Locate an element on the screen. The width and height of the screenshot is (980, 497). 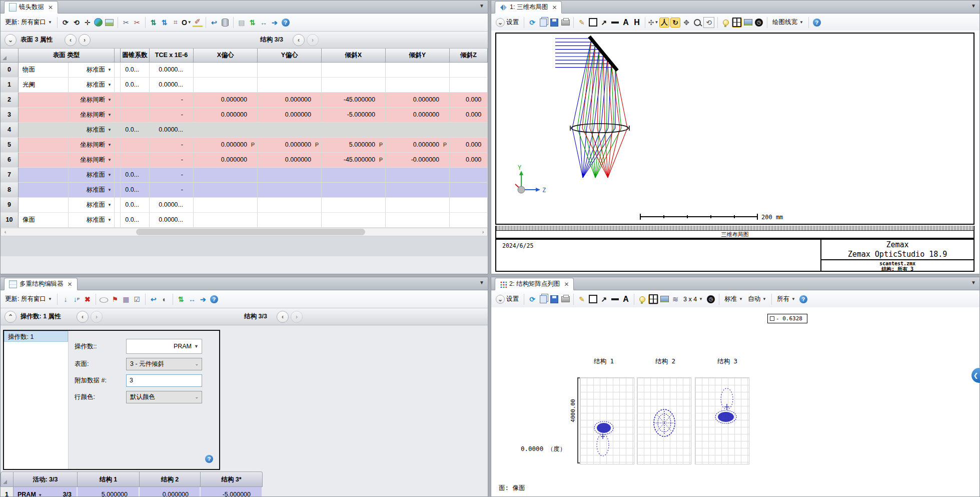
row-color-dropdown: 默认颜色⌄ is located at coordinates (164, 397).